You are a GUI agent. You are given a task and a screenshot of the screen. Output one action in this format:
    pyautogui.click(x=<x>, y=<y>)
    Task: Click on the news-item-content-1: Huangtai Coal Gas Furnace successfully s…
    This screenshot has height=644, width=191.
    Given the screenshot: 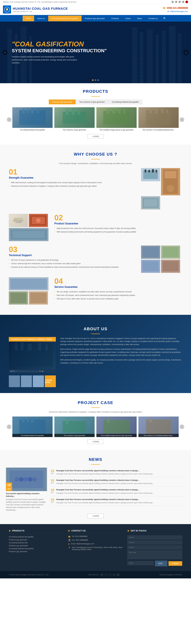 What is the action you would take?
    pyautogui.click(x=121, y=482)
    